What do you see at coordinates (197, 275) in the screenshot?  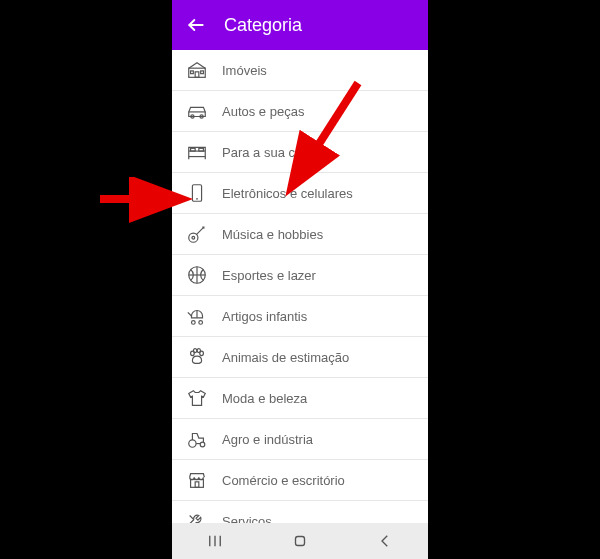 I see `basketball-icon` at bounding box center [197, 275].